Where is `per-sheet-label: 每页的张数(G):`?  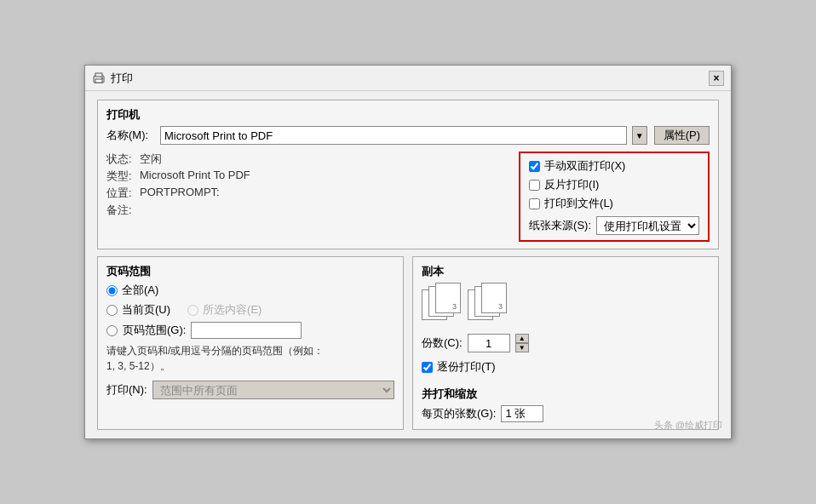
per-sheet-label: 每页的张数(G): is located at coordinates (458, 414).